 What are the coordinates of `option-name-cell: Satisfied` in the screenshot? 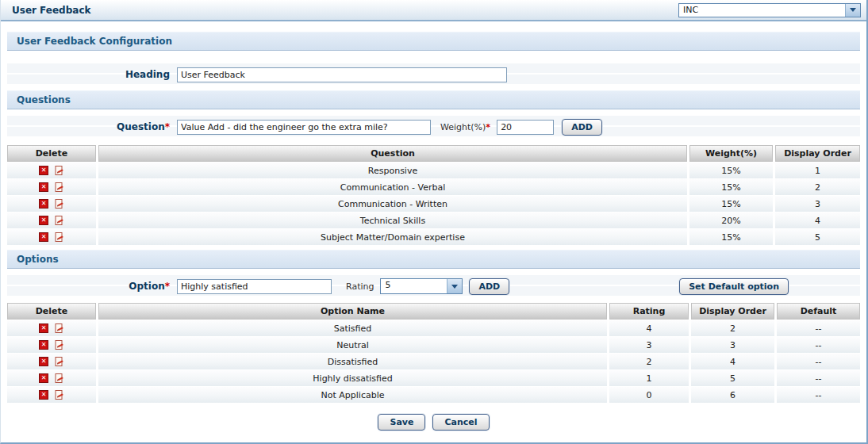 It's located at (352, 328).